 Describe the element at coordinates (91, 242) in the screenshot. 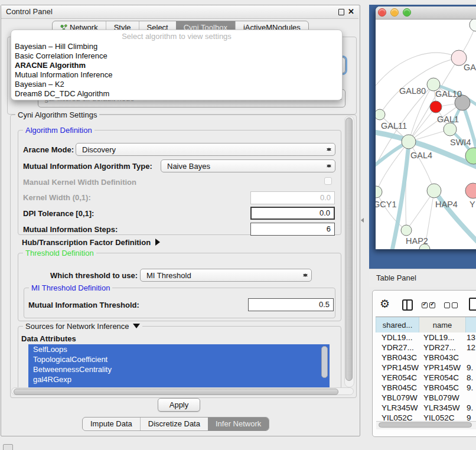

I see `hub-definition-expander: Hub/Transcription Factor Definition` at that location.